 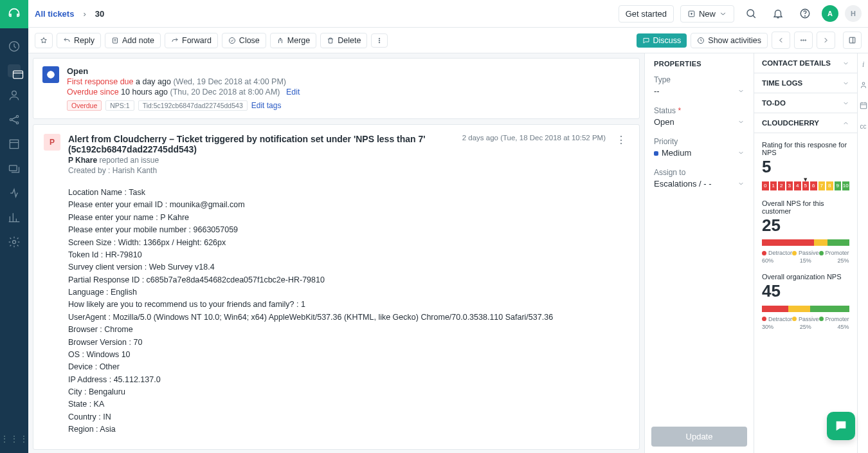 I want to click on star-button, so click(x=44, y=41).